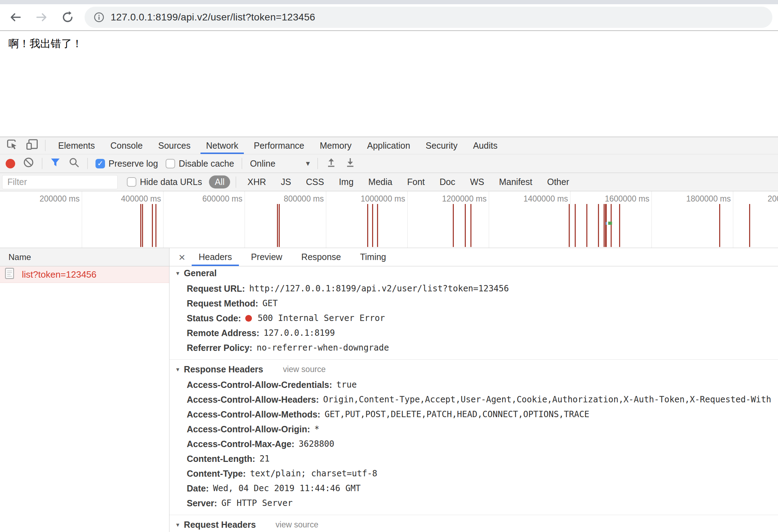  Describe the element at coordinates (141, 199) in the screenshot. I see `timeline-tick-label: 400000 ms` at that location.